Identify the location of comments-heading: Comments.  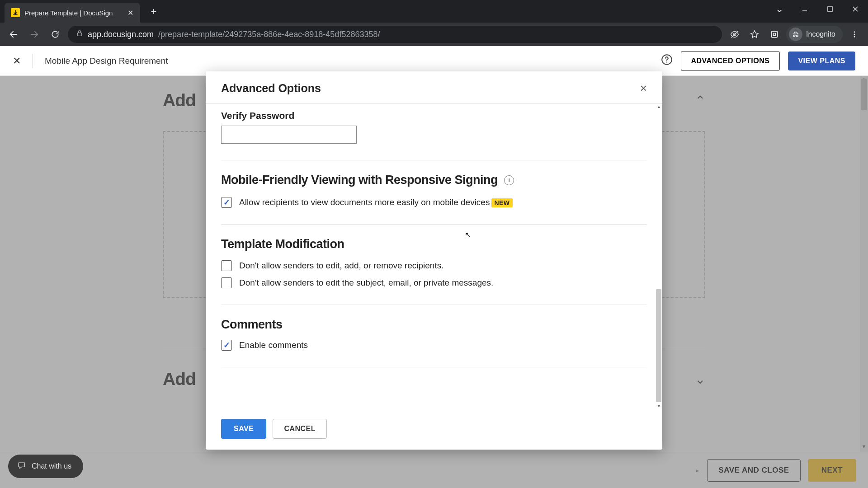
(434, 324).